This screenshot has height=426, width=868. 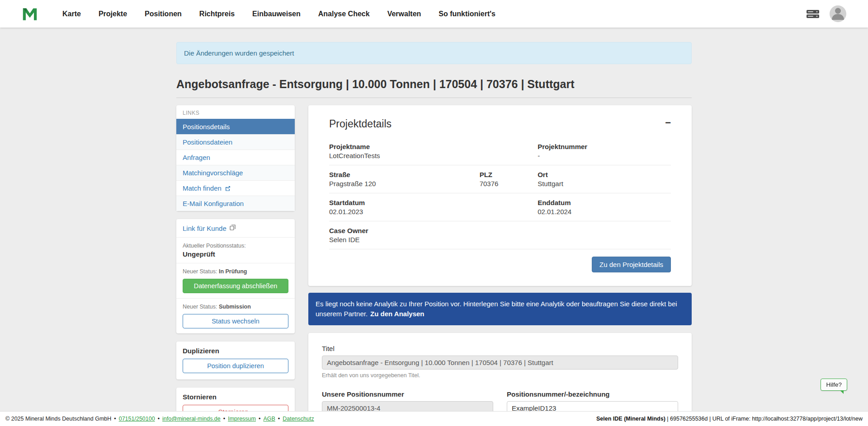 What do you see at coordinates (434, 14) in the screenshot?
I see `main-nav: Karte Projekte Positionen Richtpreis Ein…` at bounding box center [434, 14].